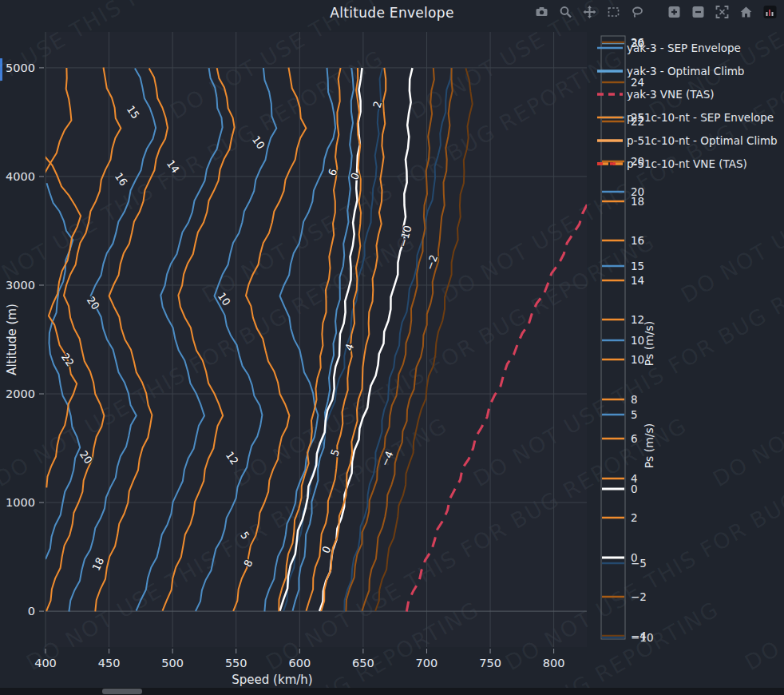 This screenshot has width=784, height=695. What do you see at coordinates (656, 94) in the screenshot?
I see `legend-item: yak-3 VNE (TAS)` at bounding box center [656, 94].